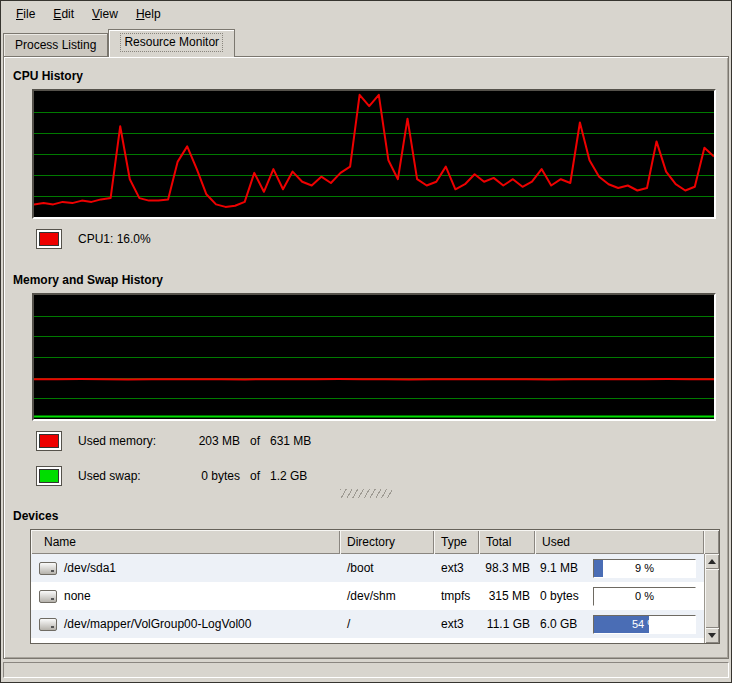 The image size is (732, 683). What do you see at coordinates (105, 14) in the screenshot?
I see `menu-view: View` at bounding box center [105, 14].